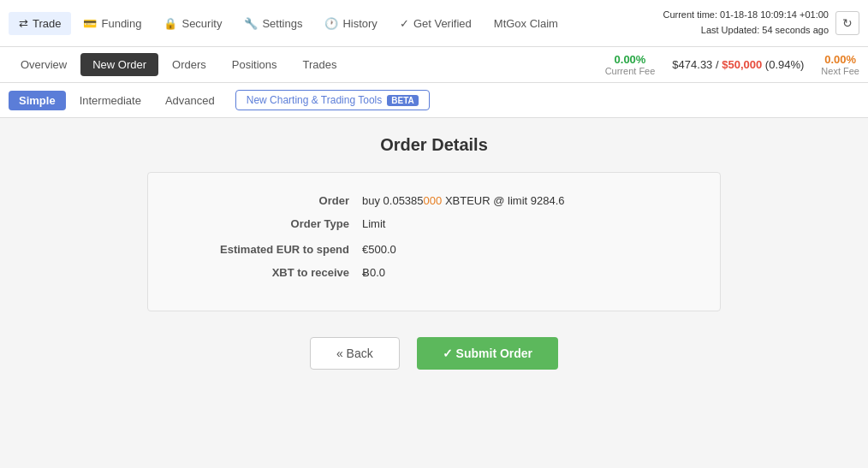 The width and height of the screenshot is (868, 468). What do you see at coordinates (434, 65) in the screenshot?
I see `secondary-nav: Overview New Order Orders Positions Trad…` at bounding box center [434, 65].